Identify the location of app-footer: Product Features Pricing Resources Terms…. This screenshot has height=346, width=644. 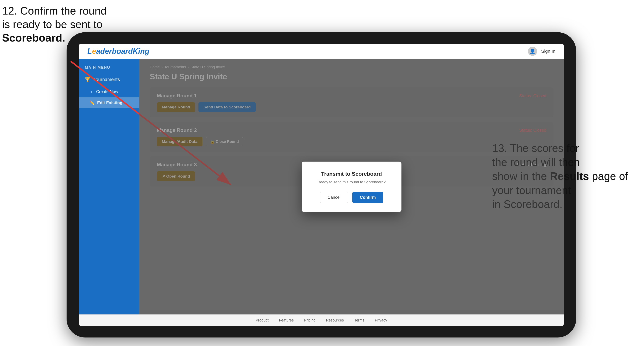
(322, 320).